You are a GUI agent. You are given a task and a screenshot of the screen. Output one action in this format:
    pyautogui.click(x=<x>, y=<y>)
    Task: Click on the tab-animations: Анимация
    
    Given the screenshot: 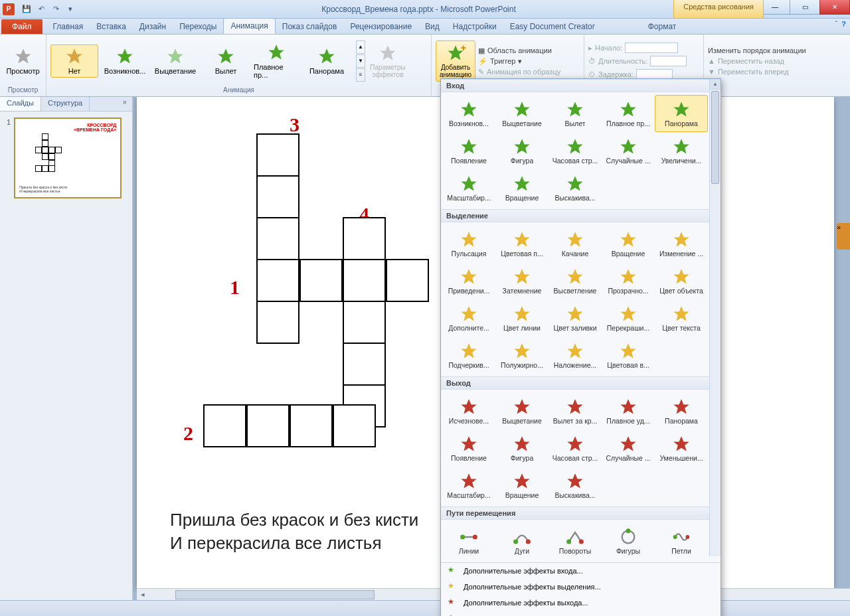 What is the action you would take?
    pyautogui.click(x=249, y=26)
    